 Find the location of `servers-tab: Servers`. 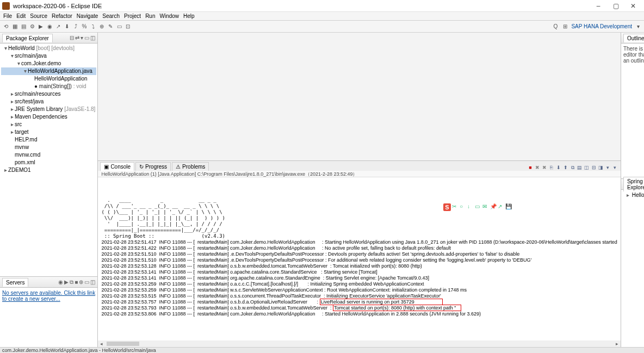

servers-tab: Servers is located at coordinates (15, 282).